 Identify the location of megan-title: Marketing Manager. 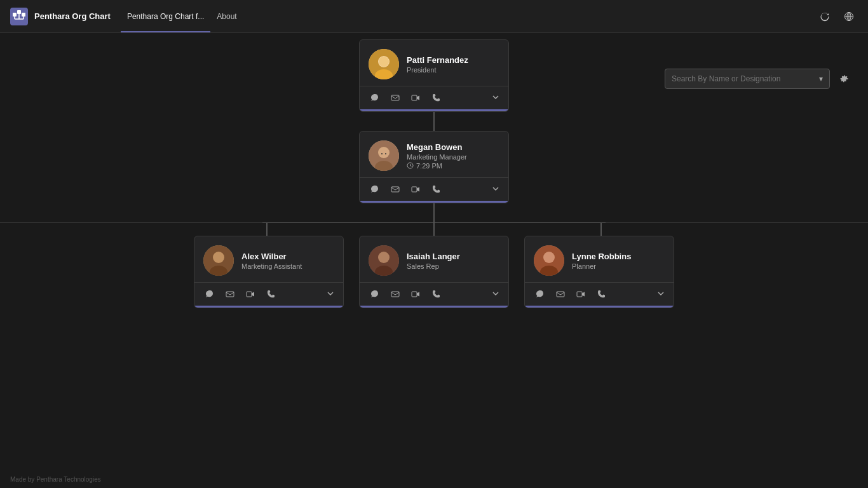
(437, 157).